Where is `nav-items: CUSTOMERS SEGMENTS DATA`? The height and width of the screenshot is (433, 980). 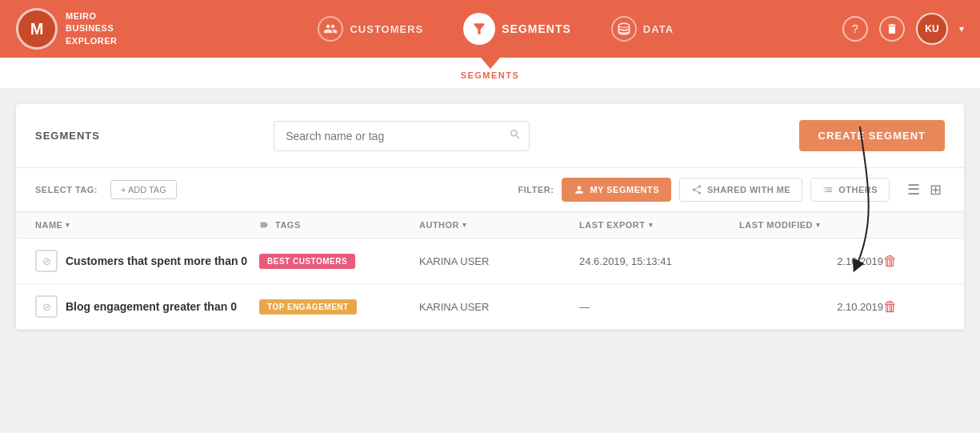 nav-items: CUSTOMERS SEGMENTS DATA is located at coordinates (496, 29).